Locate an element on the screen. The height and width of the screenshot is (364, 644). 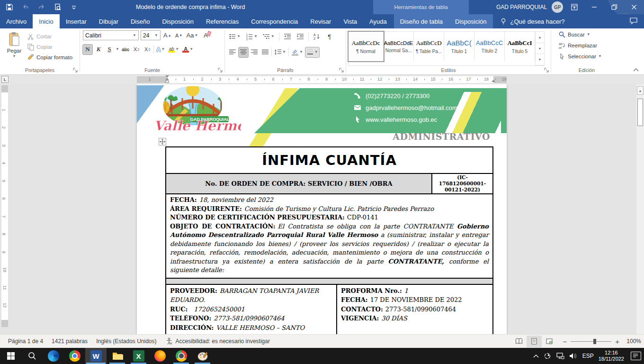
taskbar-excel-icon: X is located at coordinates (138, 356).